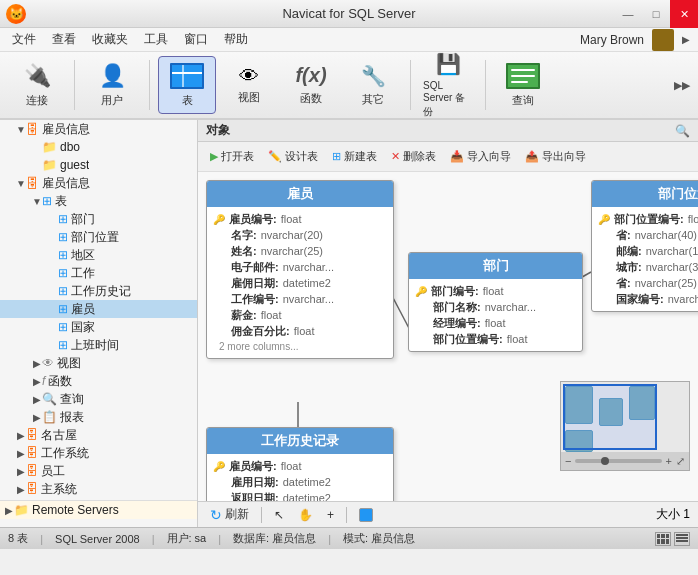 Image resolution: width=698 pixels, height=575 pixels. Describe the element at coordinates (112, 85) in the screenshot. I see `toolbar-user-button: 👤 用户` at that location.